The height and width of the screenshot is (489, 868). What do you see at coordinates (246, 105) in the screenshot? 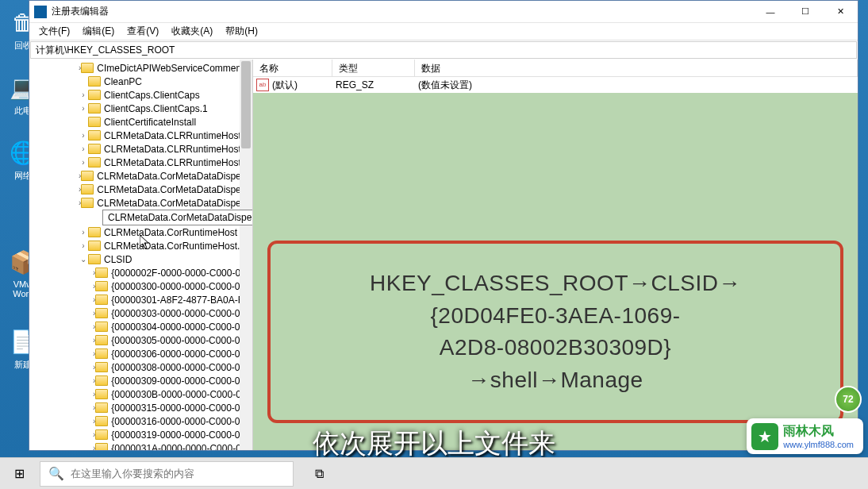
I see `scrollbar-thumb` at bounding box center [246, 105].